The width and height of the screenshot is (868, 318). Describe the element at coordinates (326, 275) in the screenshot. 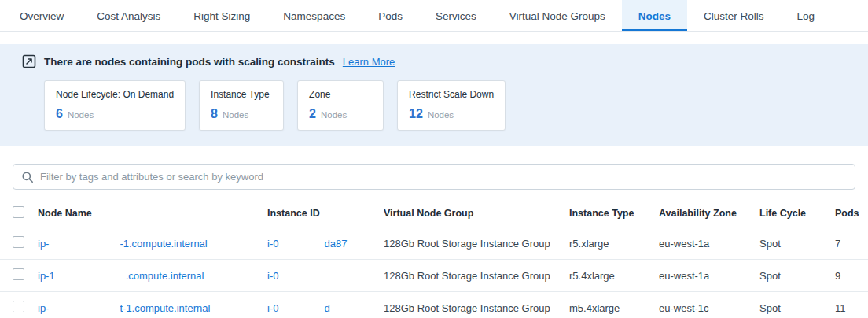

I see `instance-id-cell: i-0` at that location.